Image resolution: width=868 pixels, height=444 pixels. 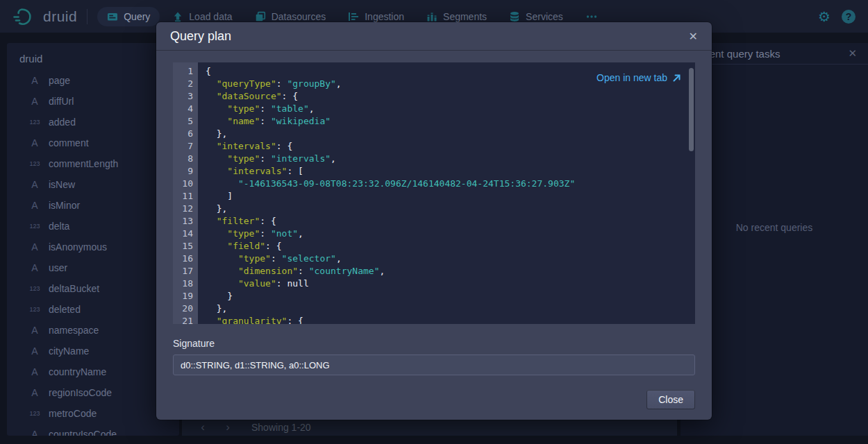 What do you see at coordinates (93, 80) in the screenshot?
I see `column-item-page: Apage` at bounding box center [93, 80].